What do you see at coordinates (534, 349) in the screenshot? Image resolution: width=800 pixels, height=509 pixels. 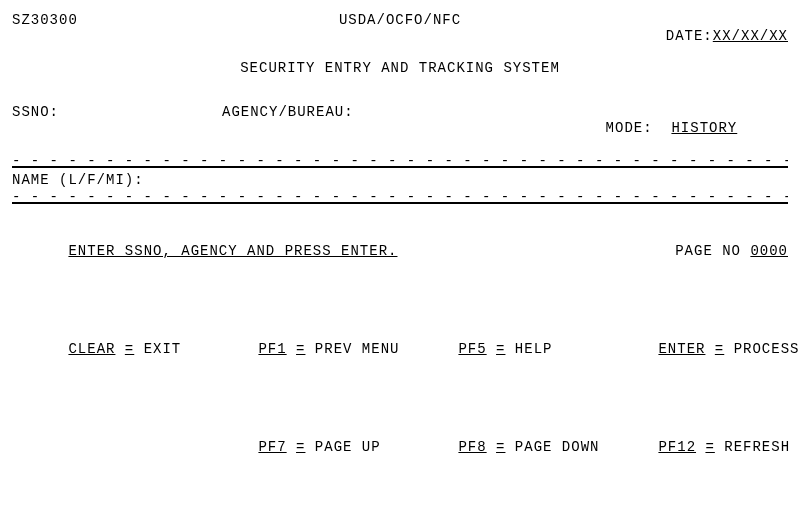 I see `key-pf5-action: HELP` at bounding box center [534, 349].